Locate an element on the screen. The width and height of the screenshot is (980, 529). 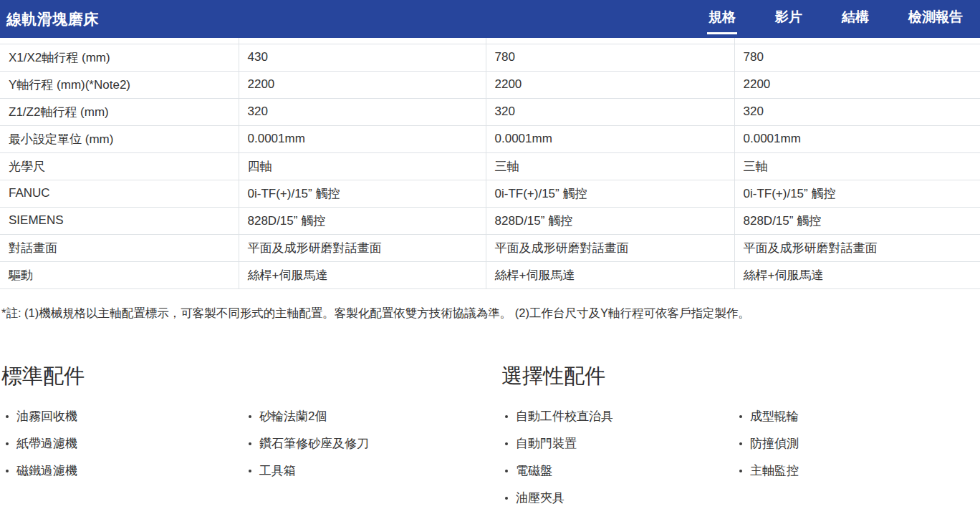
list-item: 主軸監控 is located at coordinates (769, 471).